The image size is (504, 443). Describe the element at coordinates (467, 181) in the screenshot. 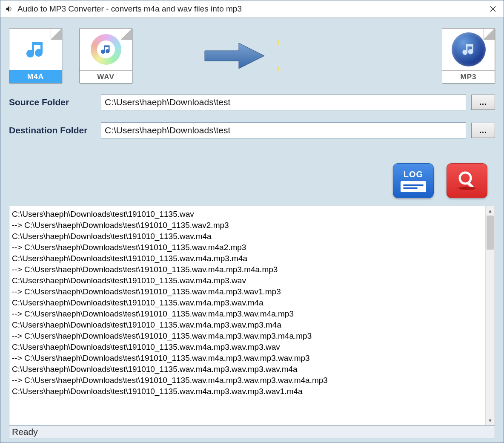

I see `magnifier-icon` at that location.